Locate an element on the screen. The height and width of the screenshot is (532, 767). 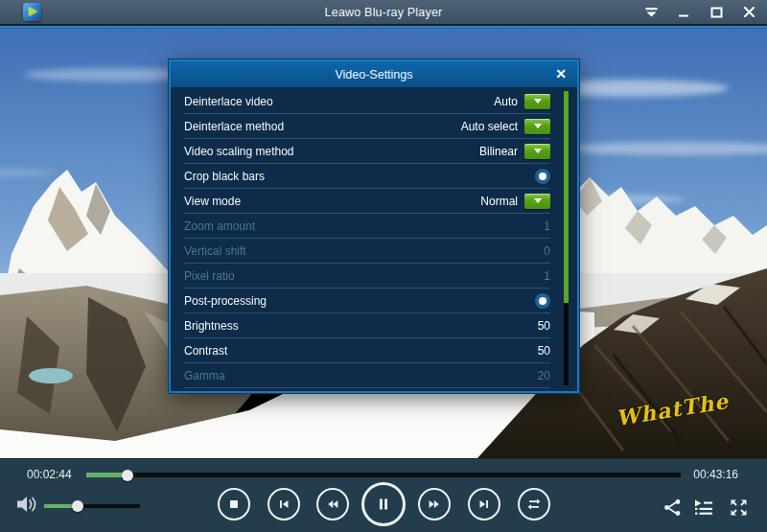
setting-label: Crop black bars is located at coordinates (224, 176).